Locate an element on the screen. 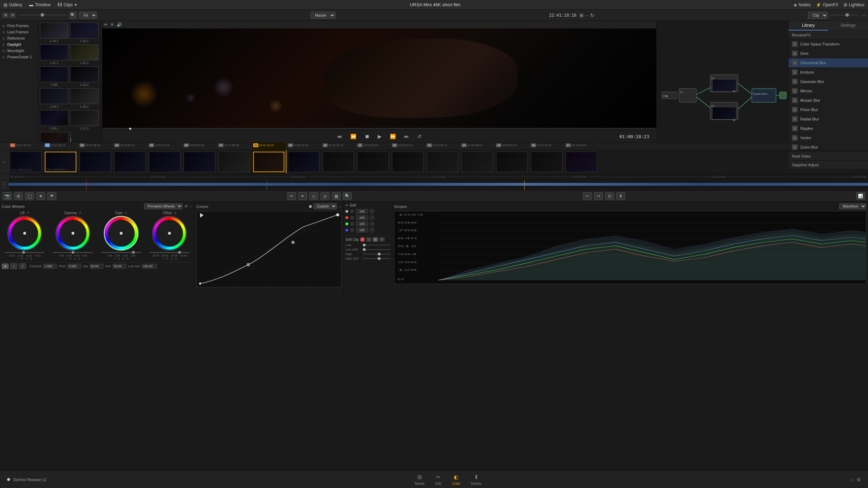 This screenshot has width=868, height=488. fx-item-prism: ⊞ Prism Blur is located at coordinates (828, 110).